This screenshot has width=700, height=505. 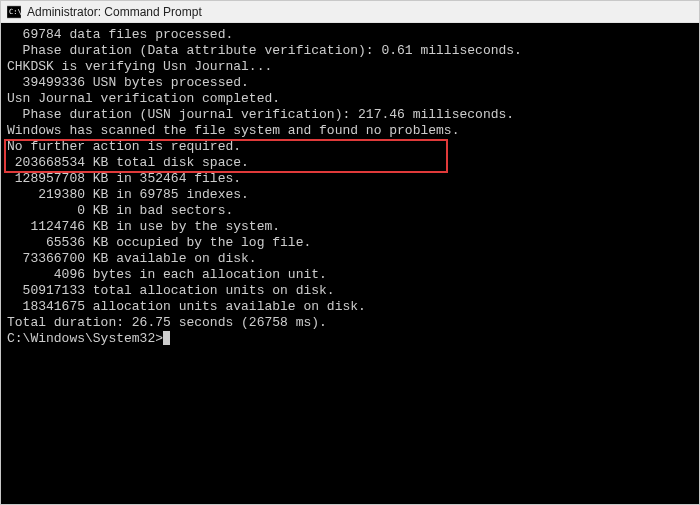 I want to click on output-line: 50917133 total allocation units on disk., so click(x=350, y=291).